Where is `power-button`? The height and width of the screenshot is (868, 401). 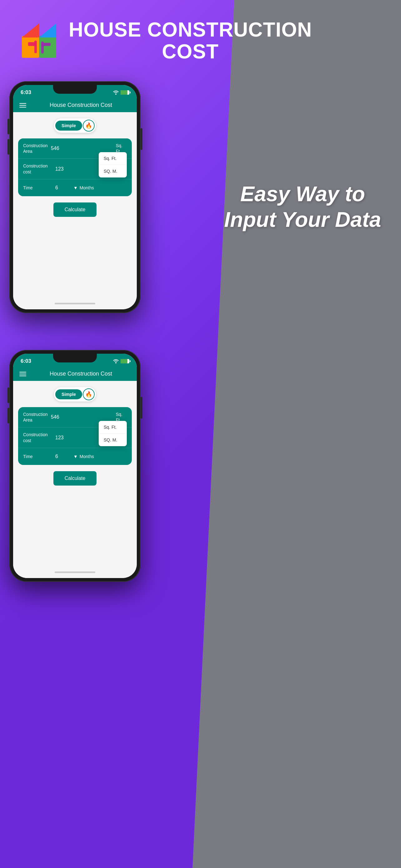
power-button is located at coordinates (141, 139).